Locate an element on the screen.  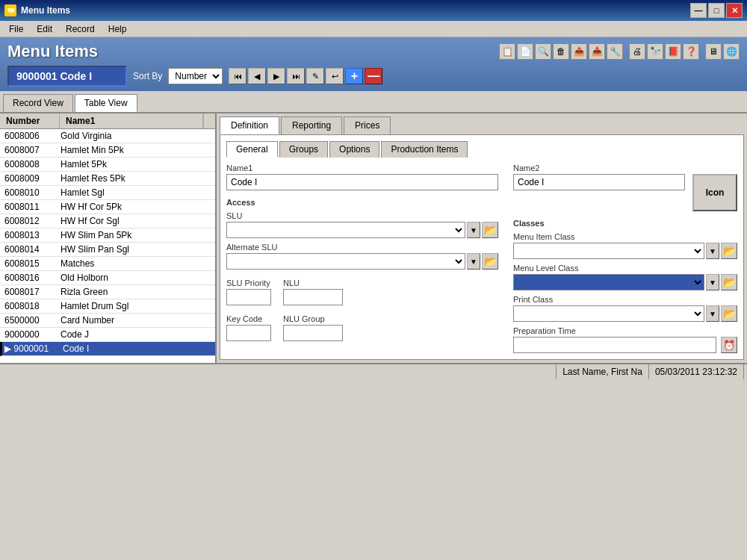
print-class-arrow: ▼ is located at coordinates (713, 314).